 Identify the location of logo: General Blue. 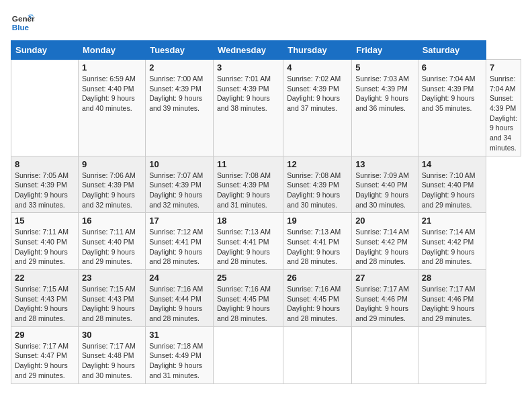
(23, 23).